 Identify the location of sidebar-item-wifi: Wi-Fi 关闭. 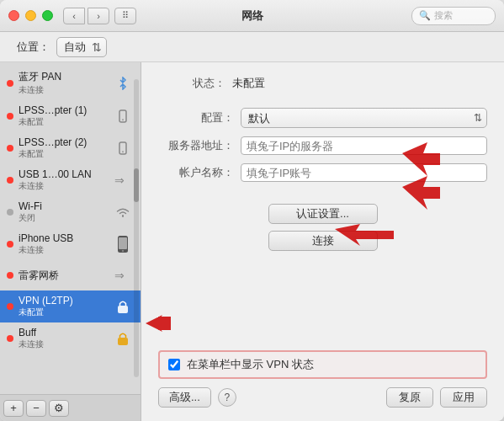
(71, 212).